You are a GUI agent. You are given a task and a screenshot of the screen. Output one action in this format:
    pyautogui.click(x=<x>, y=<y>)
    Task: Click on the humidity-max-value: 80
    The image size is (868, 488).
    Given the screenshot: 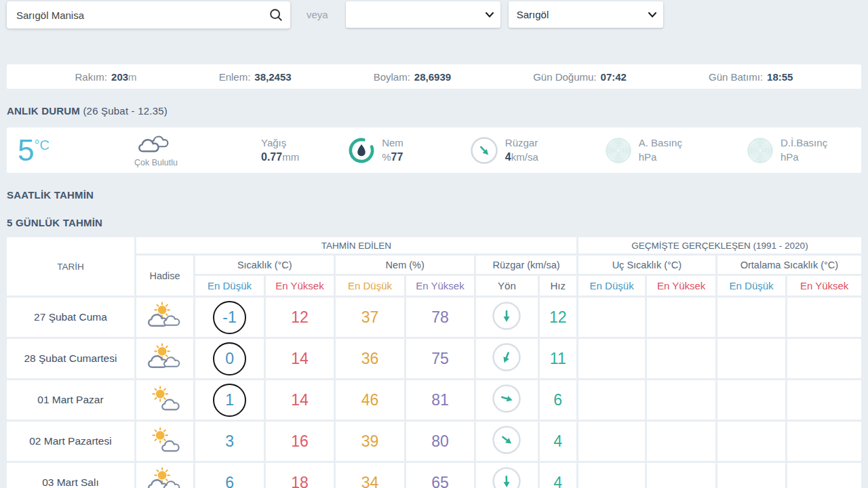 What is the action you would take?
    pyautogui.click(x=440, y=441)
    